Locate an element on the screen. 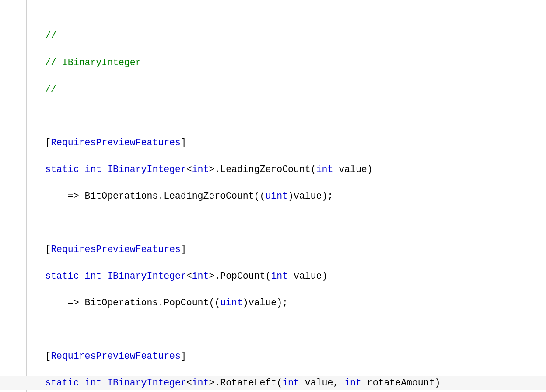  method-name: LeadingZeroCount is located at coordinates (265, 169).